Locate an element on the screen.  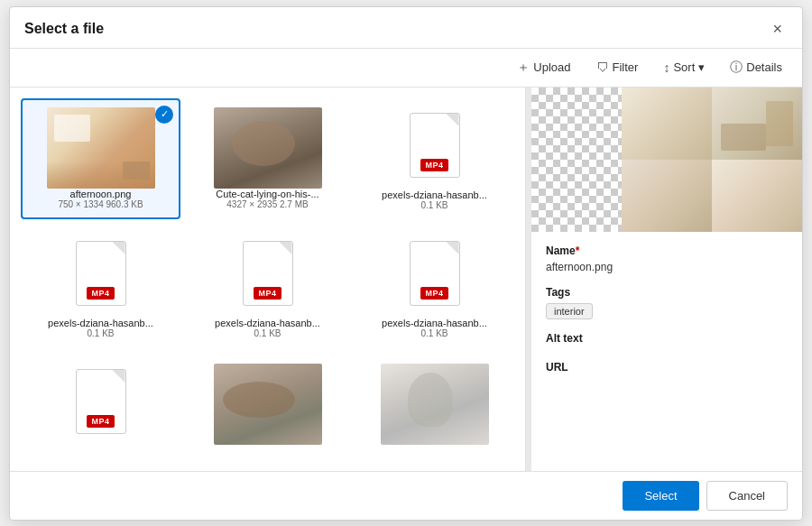
preview-image-grid is located at coordinates (712, 160).